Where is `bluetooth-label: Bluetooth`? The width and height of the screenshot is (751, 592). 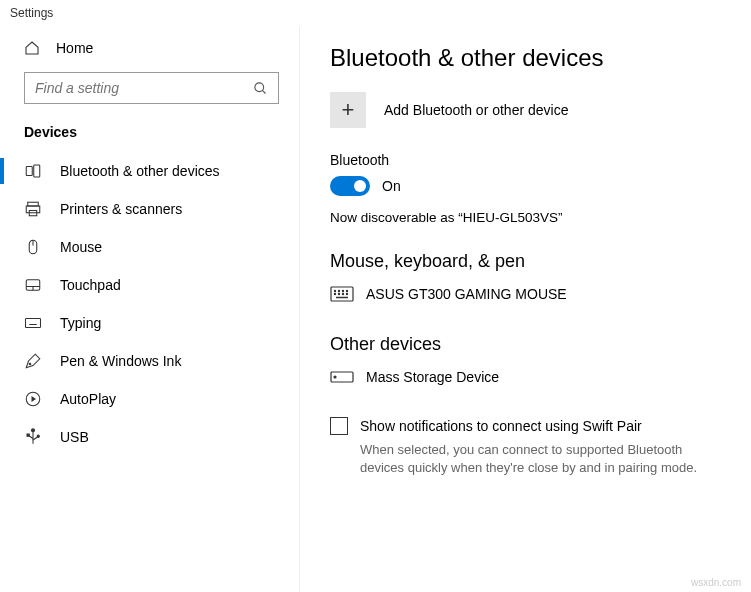
bluetooth-label: Bluetooth is located at coordinates (526, 160).